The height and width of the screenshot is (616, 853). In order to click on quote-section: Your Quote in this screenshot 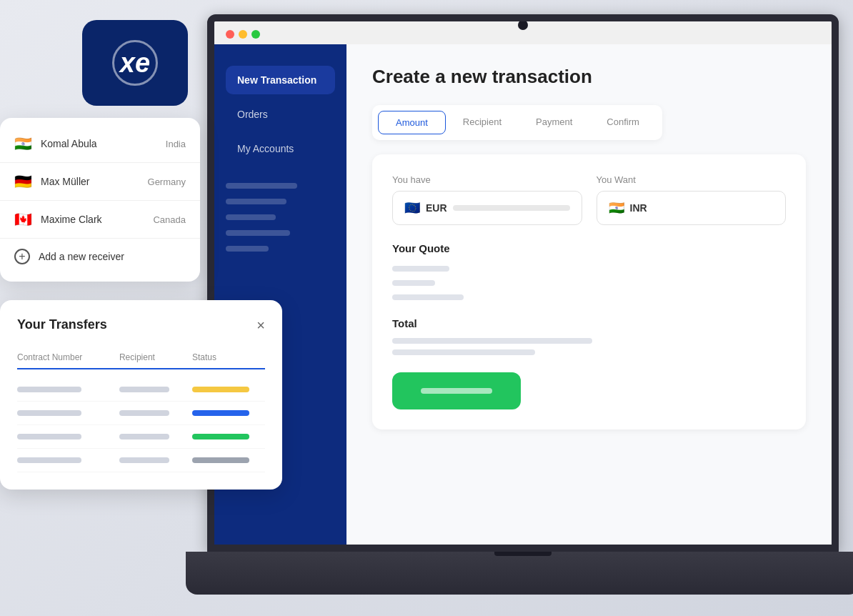, I will do `click(589, 272)`.